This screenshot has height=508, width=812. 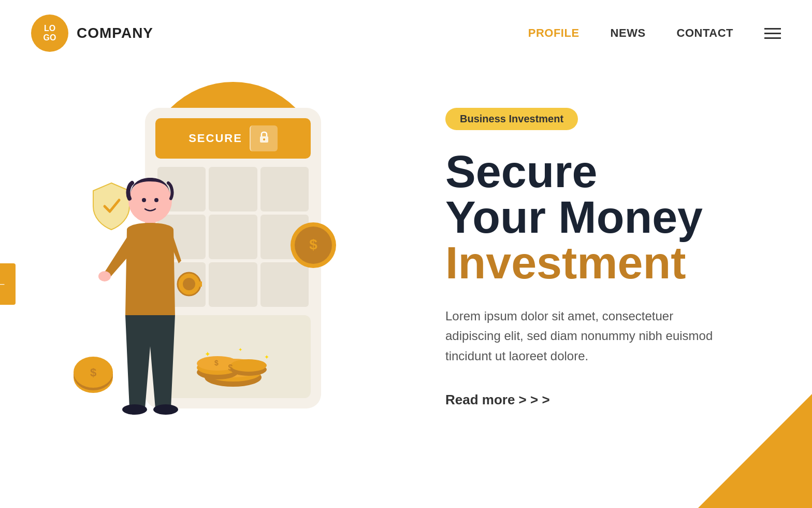 I want to click on nav-profile: PROFILE, so click(x=554, y=33).